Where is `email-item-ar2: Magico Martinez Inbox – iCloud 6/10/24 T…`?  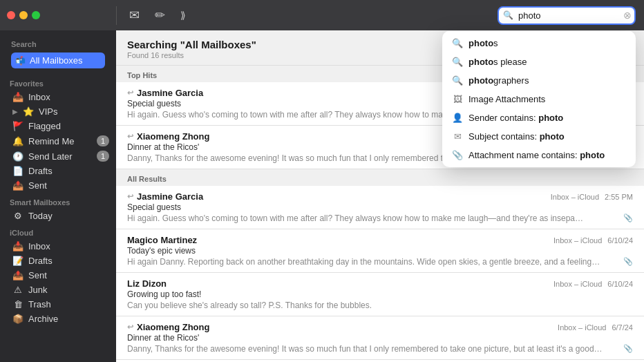
email-item-ar2: Magico Martinez Inbox – iCloud 6/10/24 T… is located at coordinates (380, 251).